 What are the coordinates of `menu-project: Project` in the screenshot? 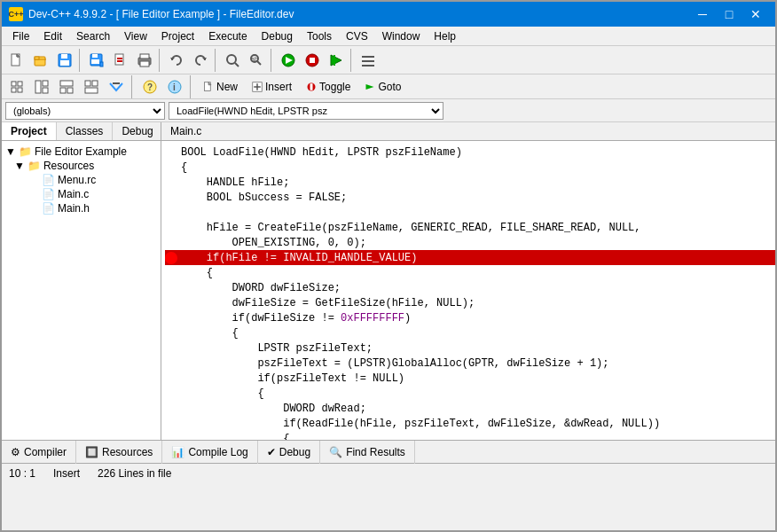 It's located at (177, 36).